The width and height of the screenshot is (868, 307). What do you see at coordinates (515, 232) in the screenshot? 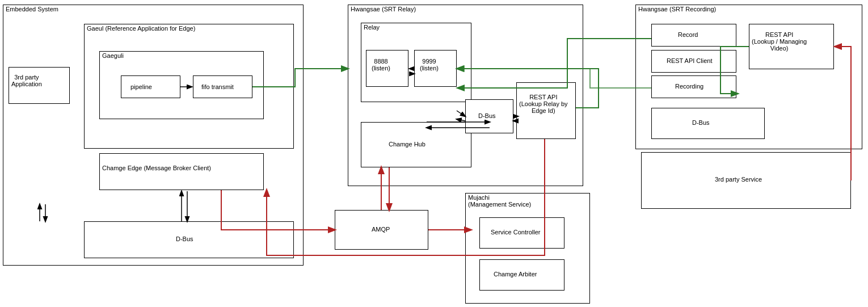
I see `service-controller-label: Service Controller` at bounding box center [515, 232].